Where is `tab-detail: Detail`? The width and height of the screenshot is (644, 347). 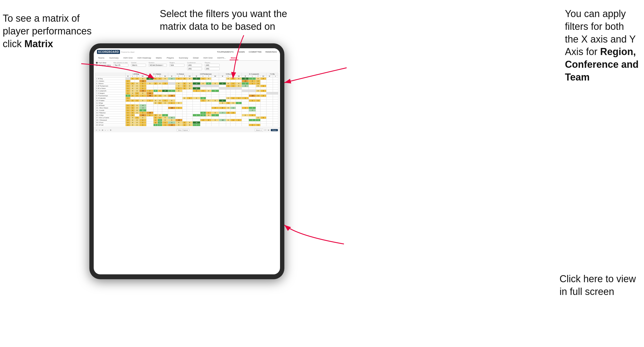
tab-detail: Detail is located at coordinates (196, 58).